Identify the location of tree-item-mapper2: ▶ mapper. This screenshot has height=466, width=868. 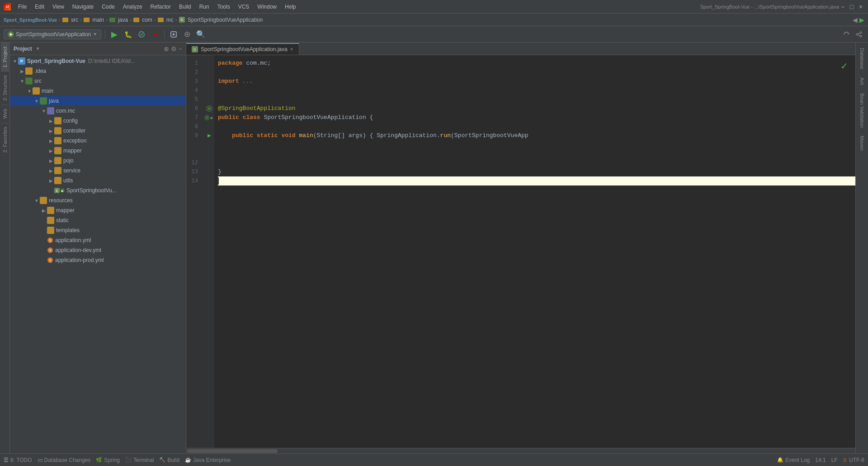
(98, 210).